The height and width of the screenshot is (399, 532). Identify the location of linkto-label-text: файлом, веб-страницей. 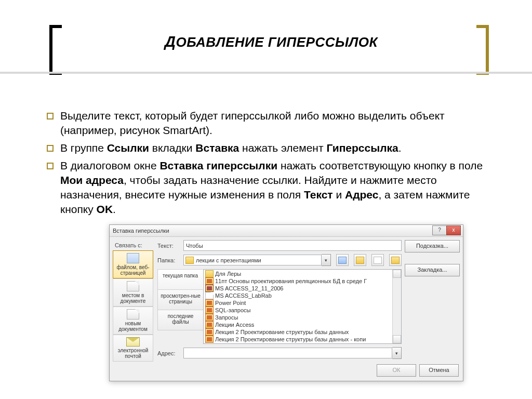
(133, 270).